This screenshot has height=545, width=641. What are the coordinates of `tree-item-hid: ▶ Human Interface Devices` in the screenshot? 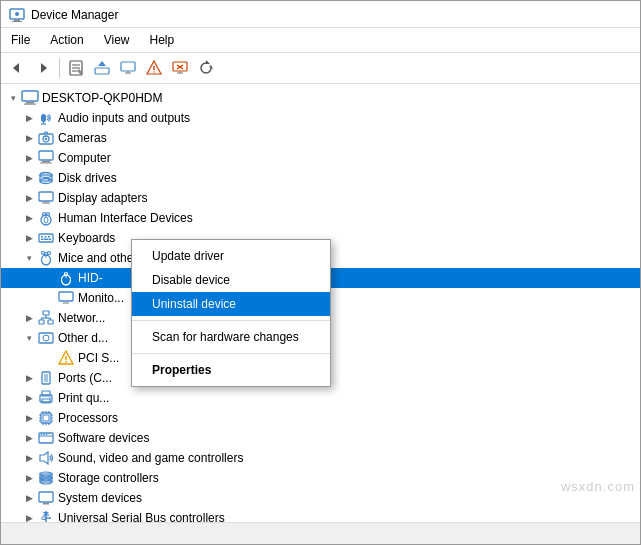 It's located at (320, 218).